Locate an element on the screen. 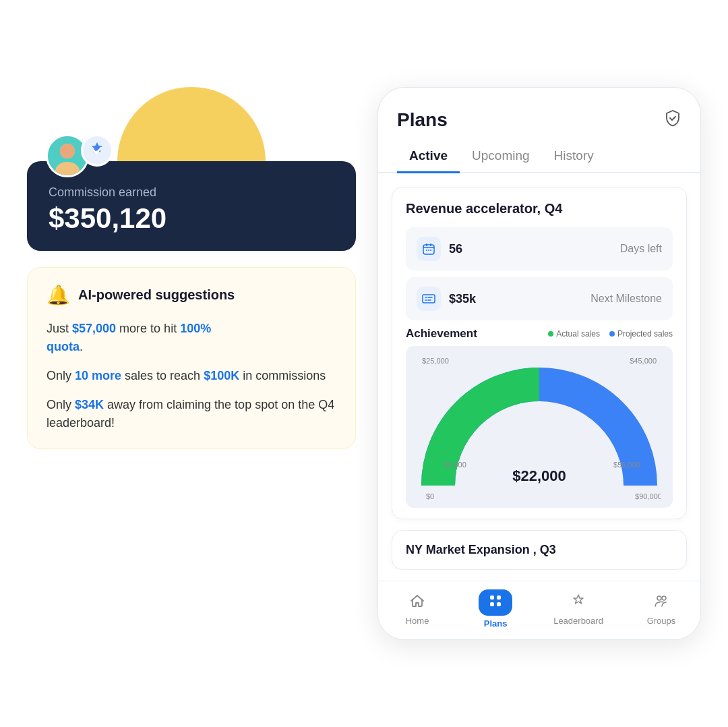 The width and height of the screenshot is (728, 727). person-avatar-svg is located at coordinates (67, 156).